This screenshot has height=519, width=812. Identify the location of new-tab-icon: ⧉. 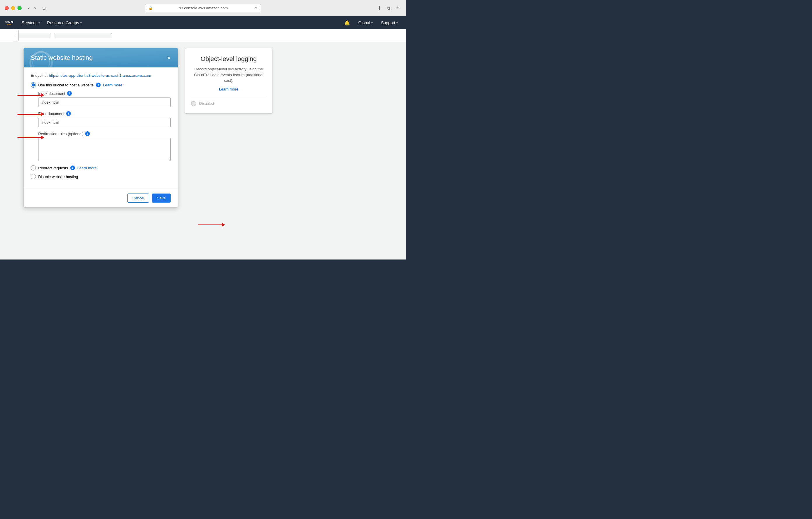
(388, 8).